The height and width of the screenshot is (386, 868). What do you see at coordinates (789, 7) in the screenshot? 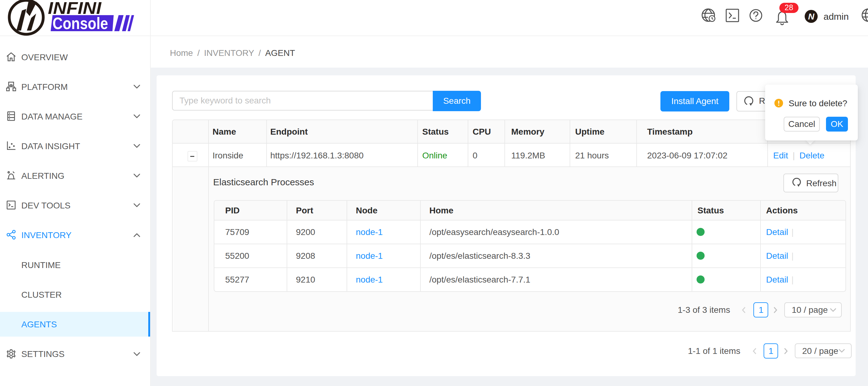
I see `svg-text: 28` at bounding box center [789, 7].